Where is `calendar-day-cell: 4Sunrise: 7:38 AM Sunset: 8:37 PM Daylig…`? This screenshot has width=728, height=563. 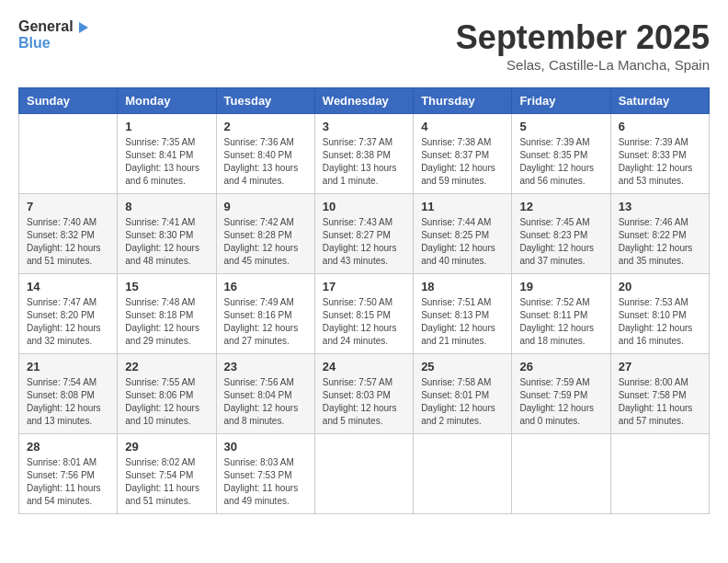
calendar-day-cell: 4Sunrise: 7:38 AM Sunset: 8:37 PM Daylig… is located at coordinates (463, 155).